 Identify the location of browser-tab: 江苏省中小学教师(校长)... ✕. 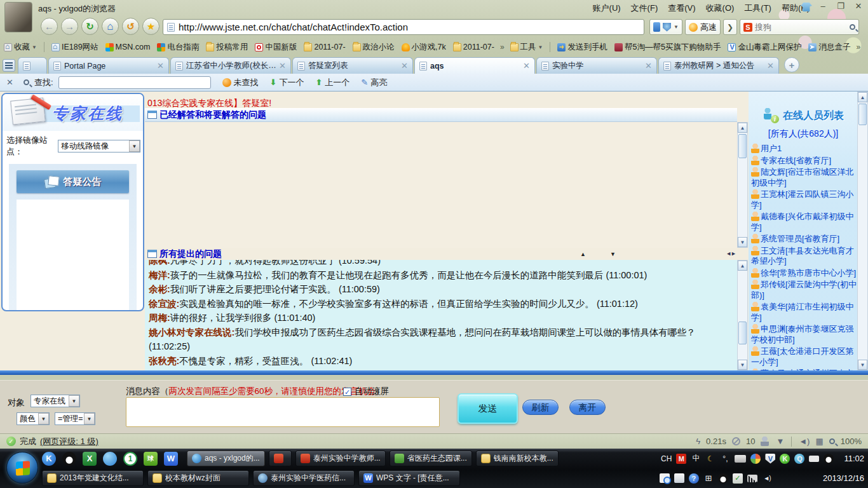
(231, 65).